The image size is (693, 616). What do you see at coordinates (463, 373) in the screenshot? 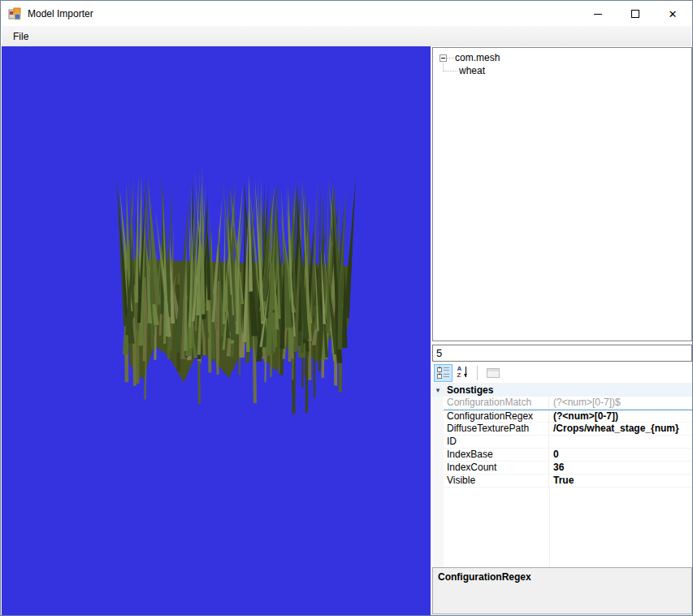
I see `alphabetical-button: AZ` at bounding box center [463, 373].